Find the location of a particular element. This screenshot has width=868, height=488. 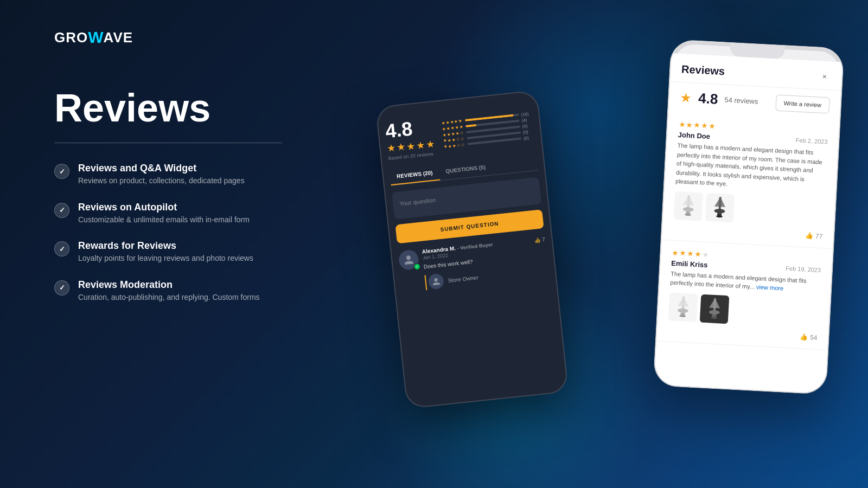

phone-dark: 4.8 ★★★★★ Based on 20 reviews ★★★★★ (16)… is located at coordinates (472, 249).